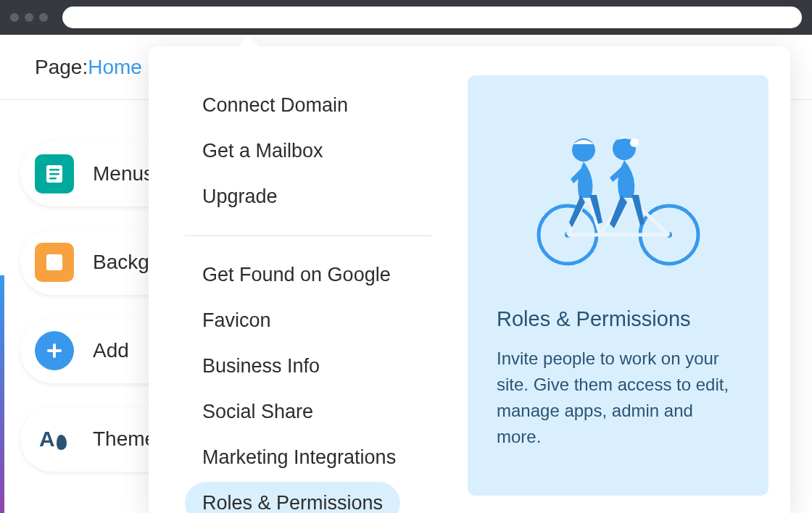  What do you see at coordinates (618, 319) in the screenshot?
I see `info-title: Roles & Permissions` at bounding box center [618, 319].